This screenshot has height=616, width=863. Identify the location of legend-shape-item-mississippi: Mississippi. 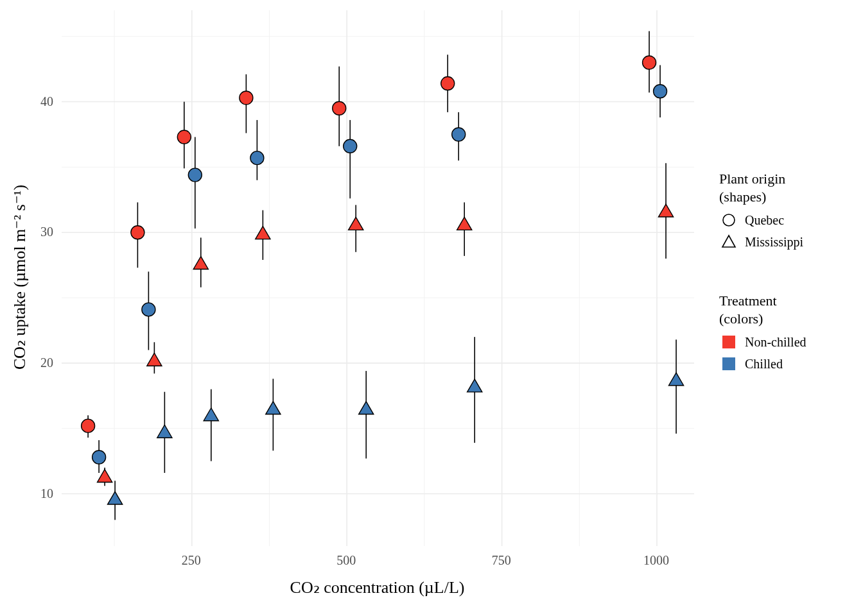
(783, 242).